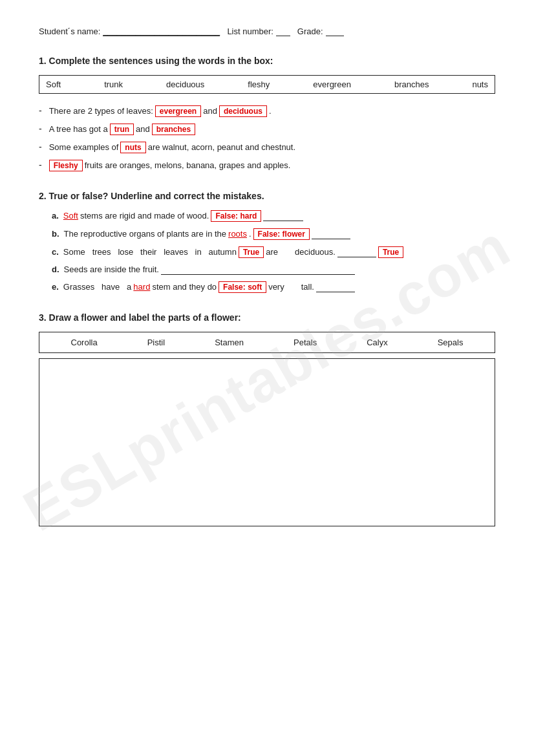  Describe the element at coordinates (272, 252) in the screenshot. I see `item-c-are: are` at that location.